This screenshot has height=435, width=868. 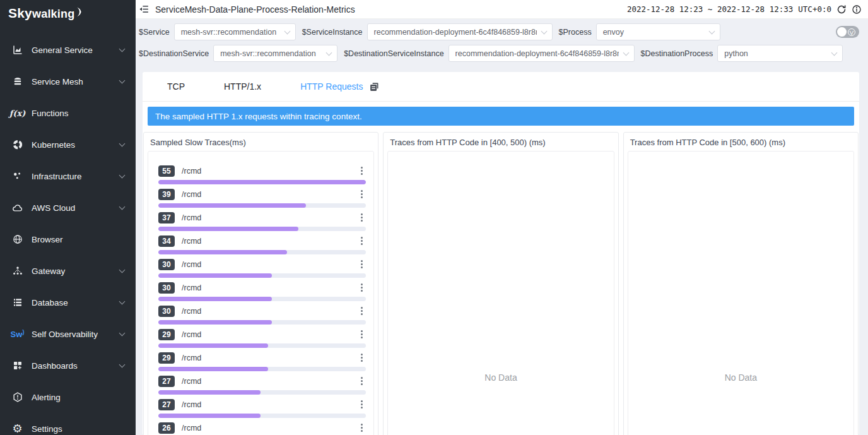 What do you see at coordinates (53, 208) in the screenshot?
I see `sidebar-item-label: AWS Cloud` at bounding box center [53, 208].